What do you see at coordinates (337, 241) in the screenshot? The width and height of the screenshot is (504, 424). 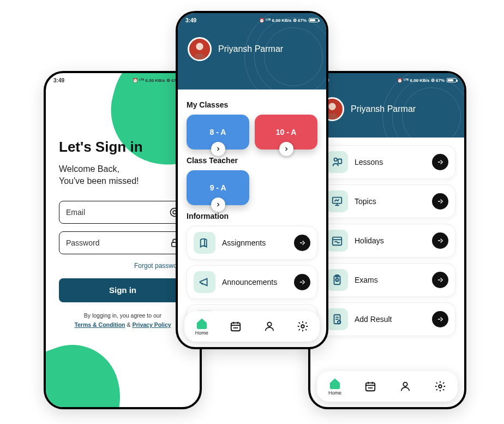 I see `holiday-icon` at bounding box center [337, 241].